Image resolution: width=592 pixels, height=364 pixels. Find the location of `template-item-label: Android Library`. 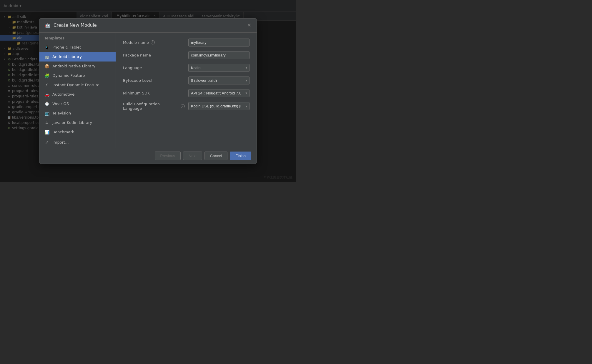

template-item-label: Android Library is located at coordinates (67, 56).